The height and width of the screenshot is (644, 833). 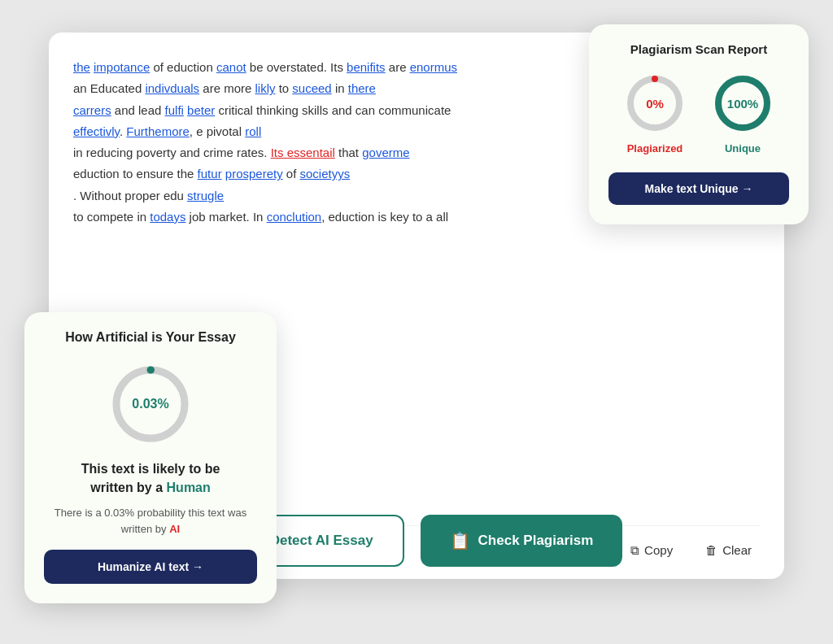 What do you see at coordinates (151, 468) in the screenshot?
I see `ai-verdict-line1: This text is likely to be` at bounding box center [151, 468].